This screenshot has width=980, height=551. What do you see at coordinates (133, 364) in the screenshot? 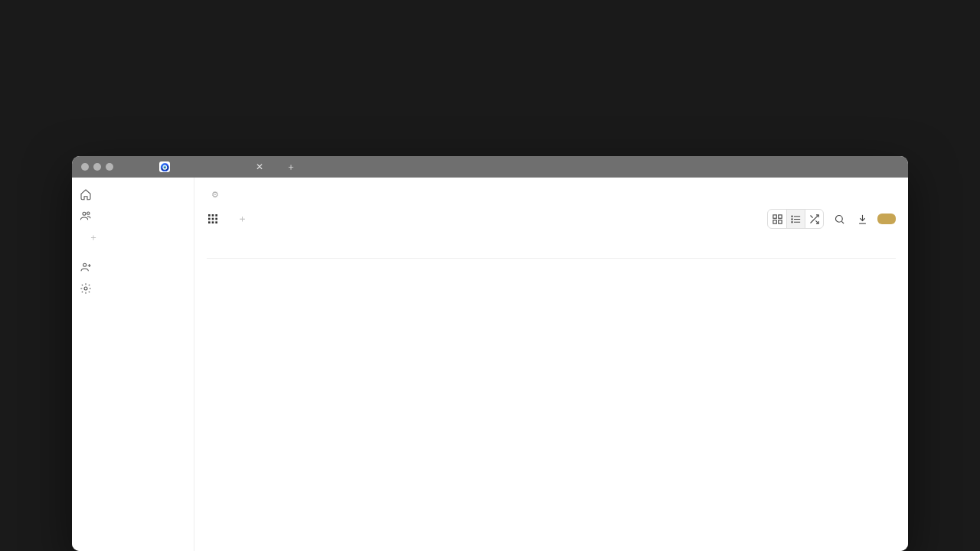
I see `sidebar: ＋` at bounding box center [133, 364].